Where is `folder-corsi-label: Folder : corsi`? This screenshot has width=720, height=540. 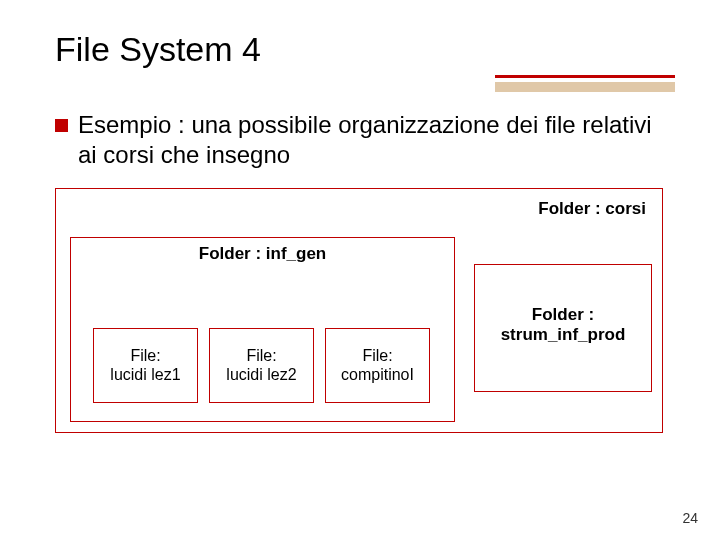 folder-corsi-label: Folder : corsi is located at coordinates (592, 209).